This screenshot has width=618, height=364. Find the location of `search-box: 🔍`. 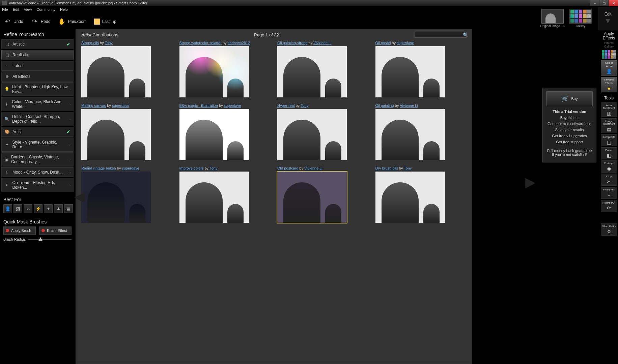

search-box: 🔍 is located at coordinates (441, 35).